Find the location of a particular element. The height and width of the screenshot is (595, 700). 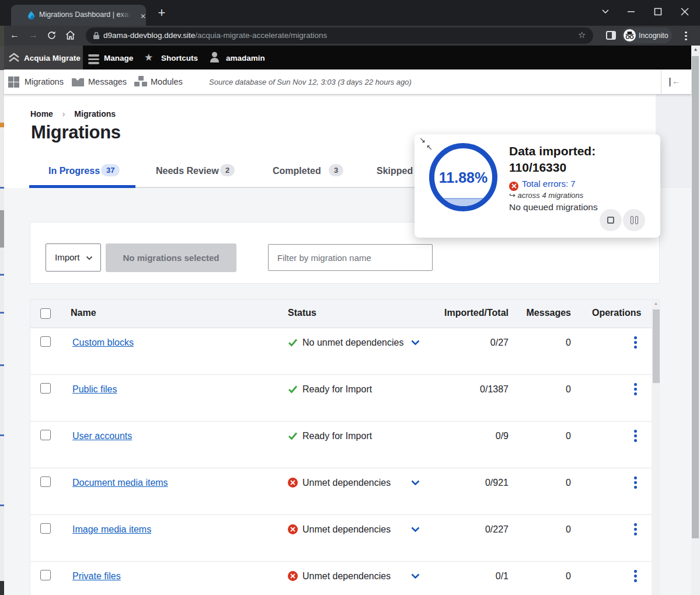

migration-link: Public files is located at coordinates (95, 389).